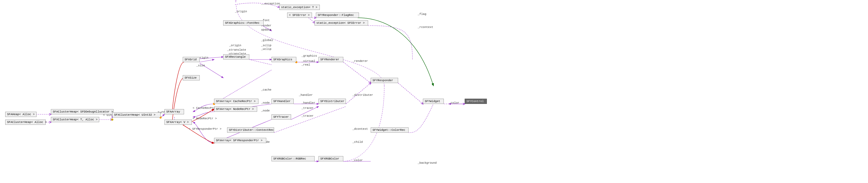 The height and width of the screenshot is (183, 868). Describe the element at coordinates (251, 130) in the screenshot. I see `node-SFYDistributerContextRec: SFYDistributer::ContextRec` at that location.